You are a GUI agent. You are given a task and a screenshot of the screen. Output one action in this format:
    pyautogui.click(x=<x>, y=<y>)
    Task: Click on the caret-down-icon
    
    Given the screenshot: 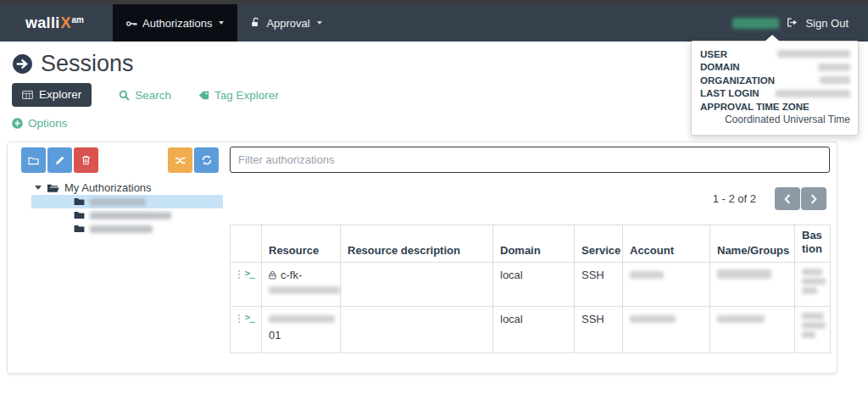 What is the action you would take?
    pyautogui.click(x=320, y=23)
    